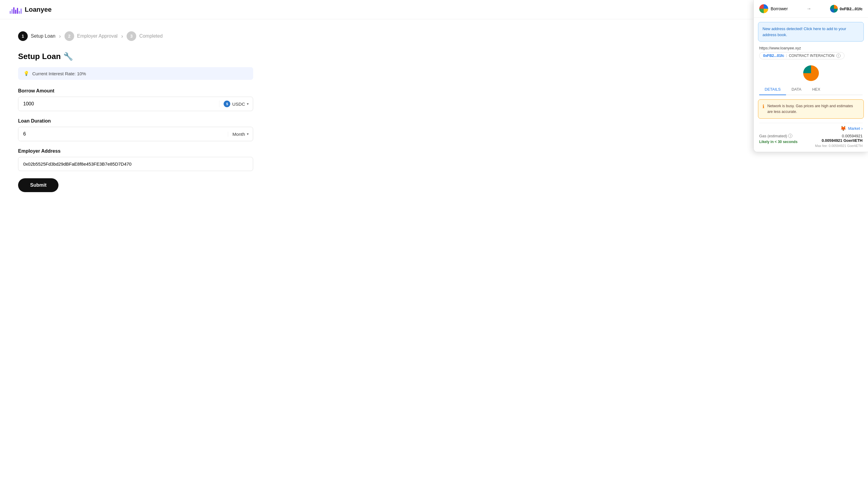 This screenshot has height=477, width=868. Describe the element at coordinates (151, 36) in the screenshot. I see `step-3-label: Completed` at that location.